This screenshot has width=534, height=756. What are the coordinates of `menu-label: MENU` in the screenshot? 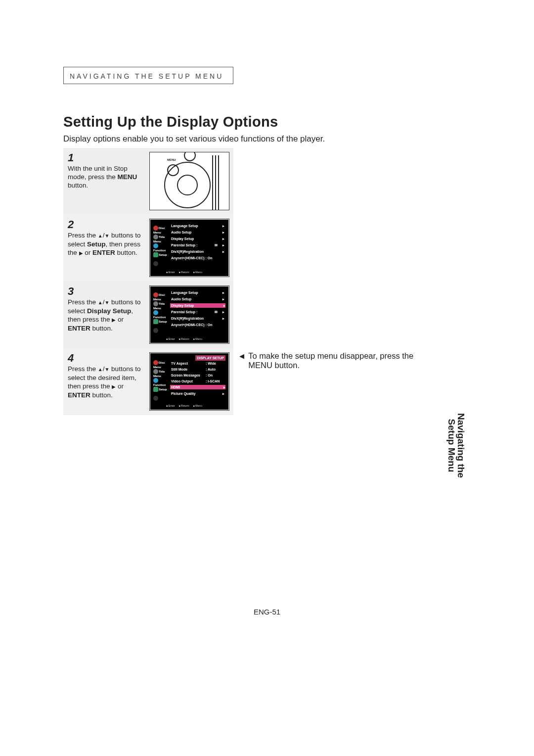 It's located at (172, 160).